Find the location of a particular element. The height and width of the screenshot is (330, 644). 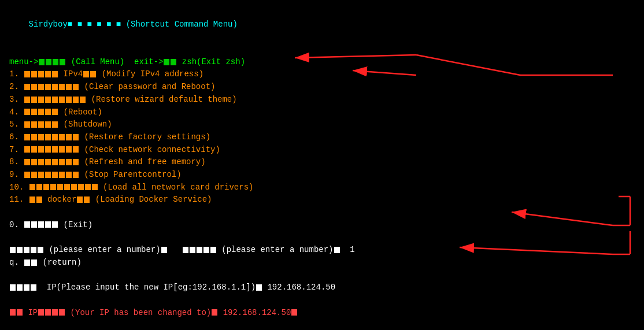

menu-exit-line: menu-> (Call Menu) exit-> zsh(Exit zsh) is located at coordinates (322, 62).